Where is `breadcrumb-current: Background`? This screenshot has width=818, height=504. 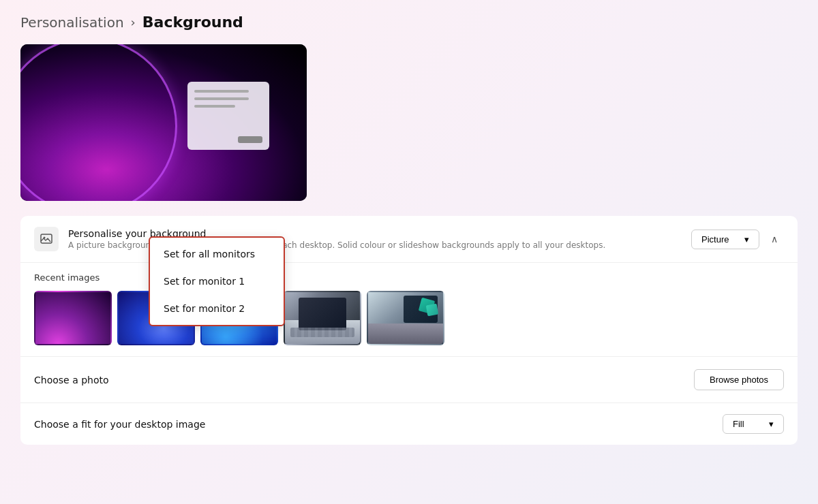 breadcrumb-current: Background is located at coordinates (193, 22).